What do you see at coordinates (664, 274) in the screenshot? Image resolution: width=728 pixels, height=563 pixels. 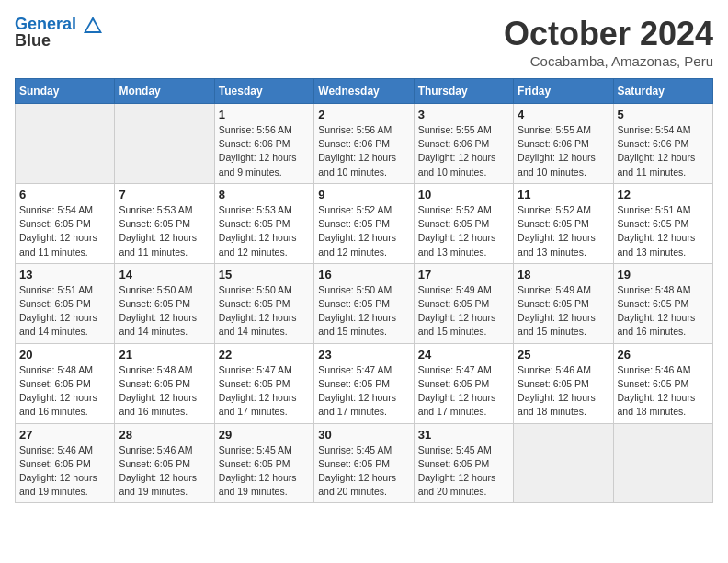 I see `day-number: 19` at bounding box center [664, 274].